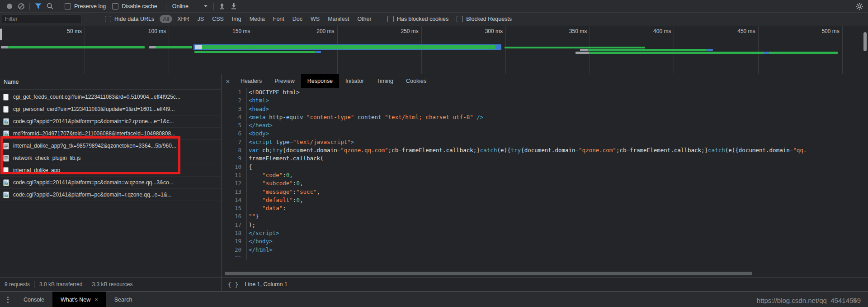 The width and height of the screenshot is (868, 307). I want to click on line-number: 21, so click(235, 255).